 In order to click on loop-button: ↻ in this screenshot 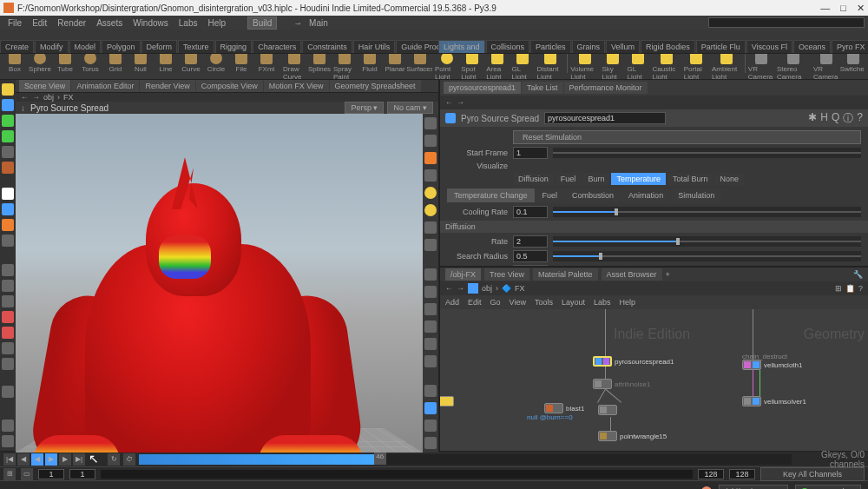, I will do `click(114, 459)`.